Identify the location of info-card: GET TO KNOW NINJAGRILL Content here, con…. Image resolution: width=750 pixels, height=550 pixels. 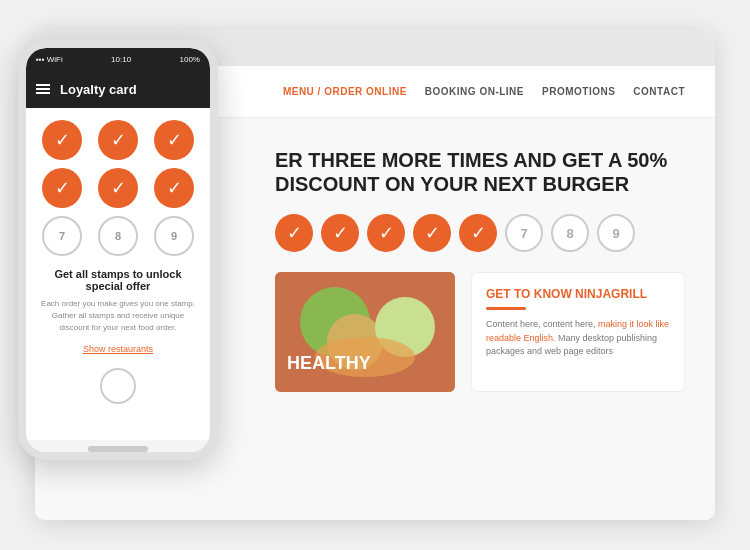
(578, 332).